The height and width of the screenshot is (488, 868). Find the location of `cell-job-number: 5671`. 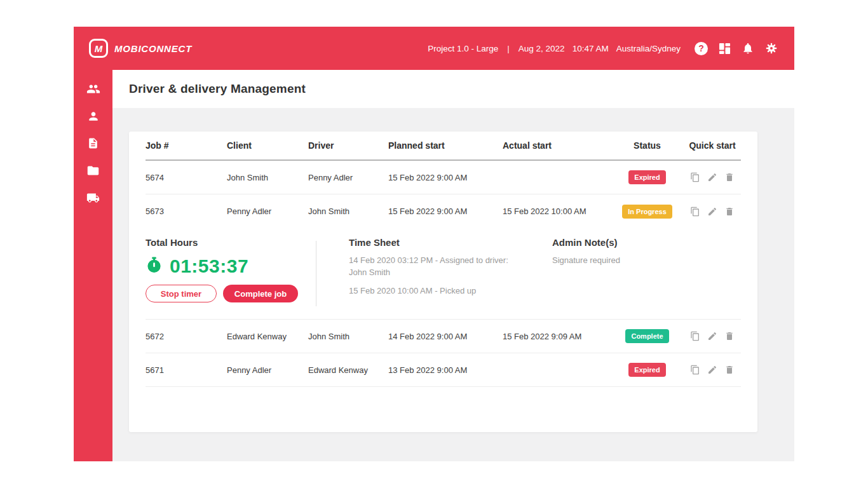

cell-job-number: 5671 is located at coordinates (186, 370).